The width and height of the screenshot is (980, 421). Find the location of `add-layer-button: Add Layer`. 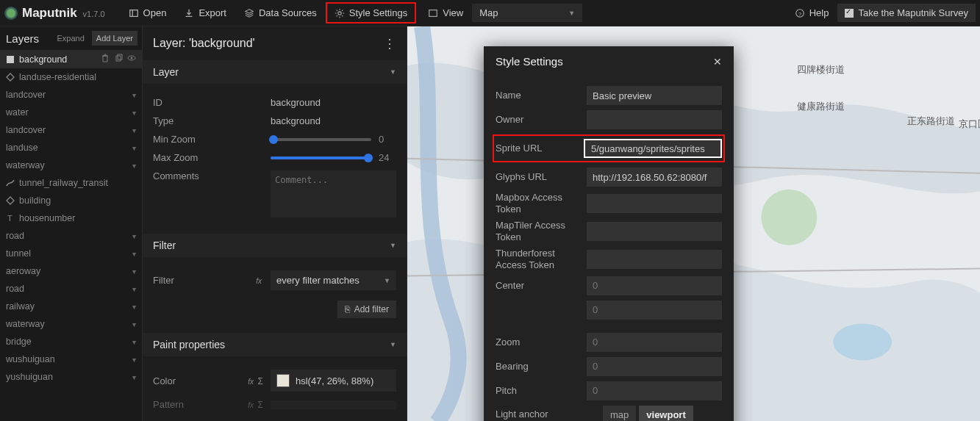

add-layer-button: Add Layer is located at coordinates (115, 38).